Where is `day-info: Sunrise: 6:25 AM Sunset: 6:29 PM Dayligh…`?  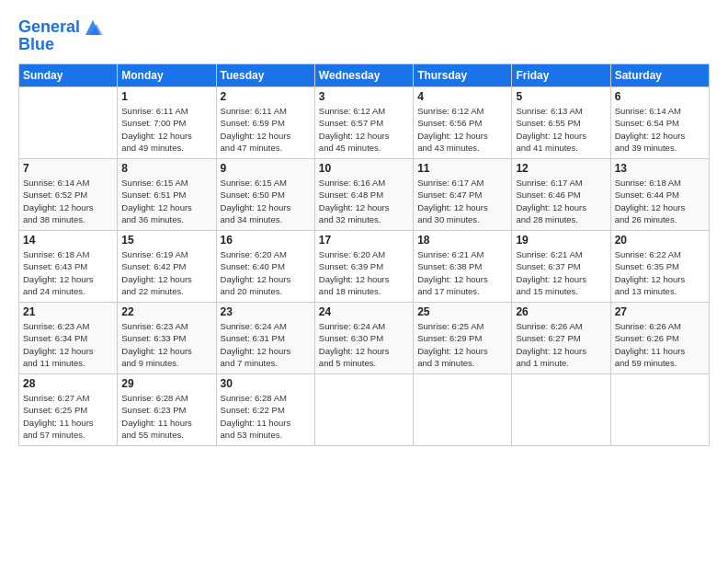 day-info: Sunrise: 6:25 AM Sunset: 6:29 PM Dayligh… is located at coordinates (462, 344).